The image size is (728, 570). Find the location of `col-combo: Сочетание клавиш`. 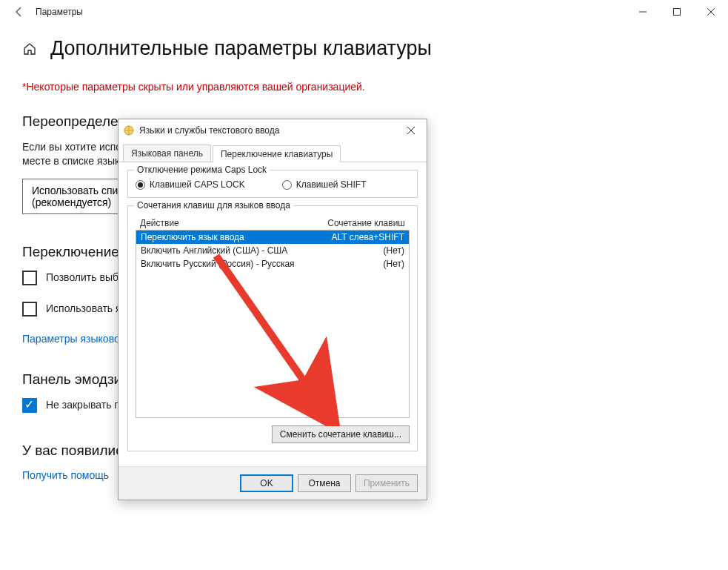

col-combo: Сочетание клавиш is located at coordinates (366, 223).